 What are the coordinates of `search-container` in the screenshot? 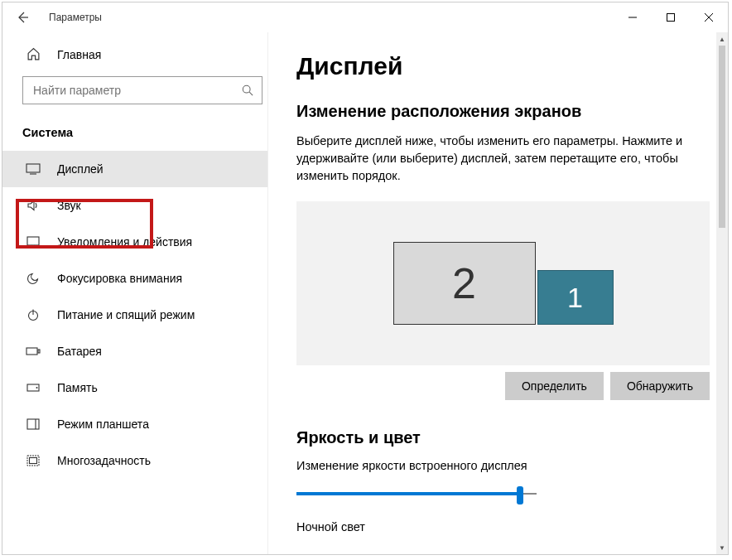 It's located at (140, 90).